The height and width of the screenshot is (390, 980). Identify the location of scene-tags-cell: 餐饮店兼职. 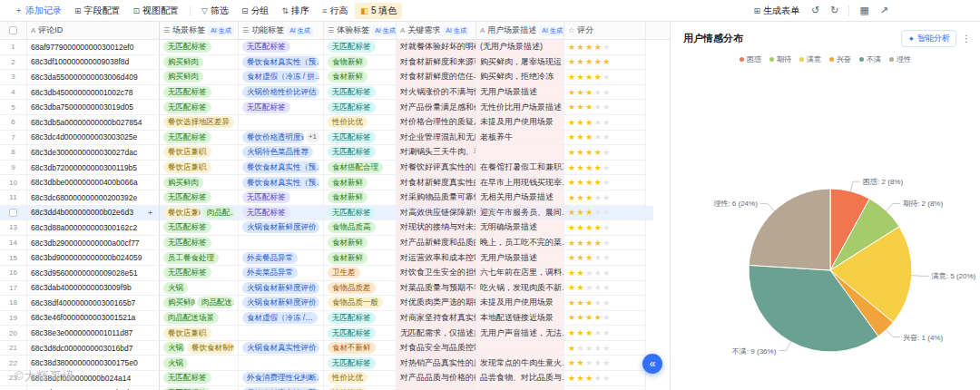
(200, 169).